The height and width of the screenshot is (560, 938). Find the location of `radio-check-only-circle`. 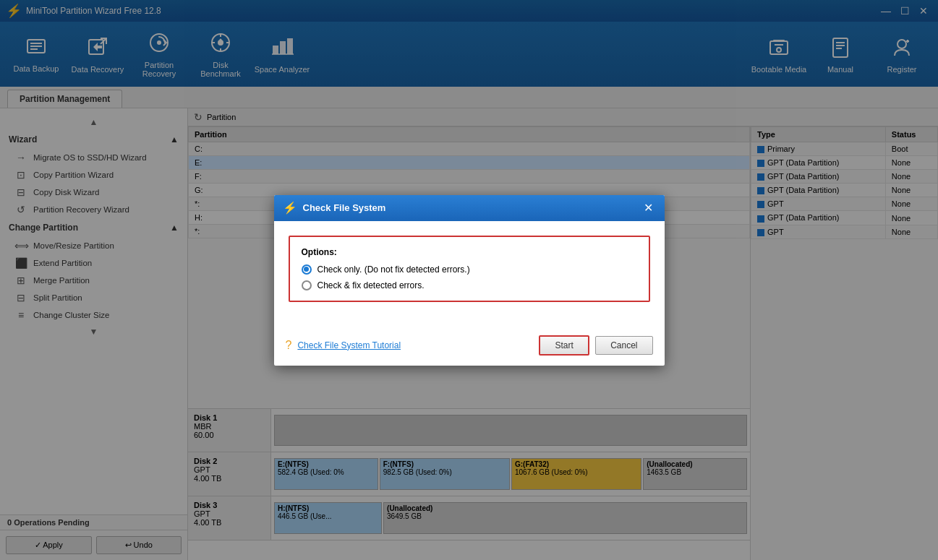

radio-check-only-circle is located at coordinates (307, 270).